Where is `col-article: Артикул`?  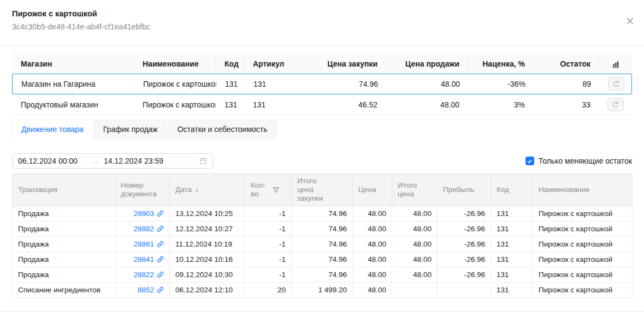 col-article: Артикул is located at coordinates (275, 64).